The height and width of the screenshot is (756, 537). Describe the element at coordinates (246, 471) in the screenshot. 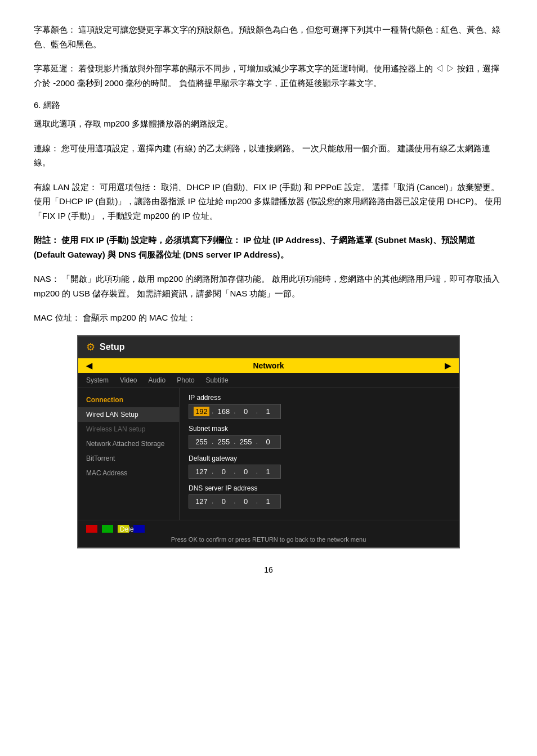

I see `gw-seg-3: 0` at that location.